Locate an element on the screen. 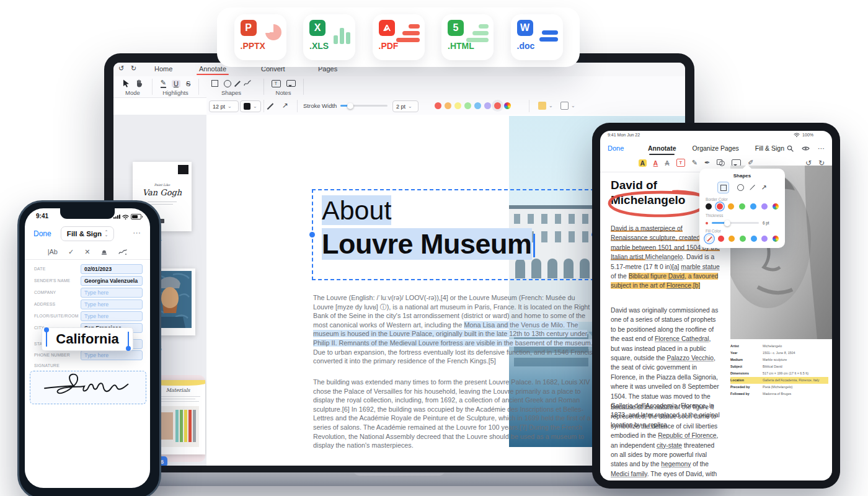  signature-label: SIGNATURE is located at coordinates (47, 366).